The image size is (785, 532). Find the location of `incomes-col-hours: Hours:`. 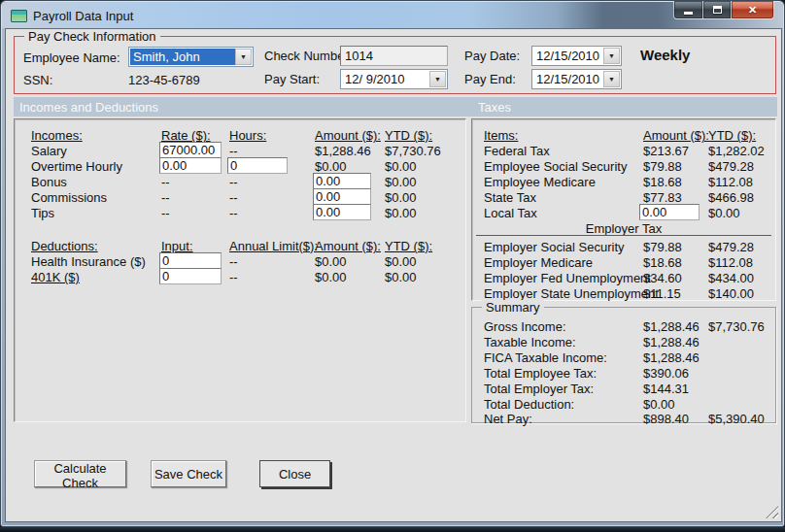

incomes-col-hours: Hours: is located at coordinates (248, 136).